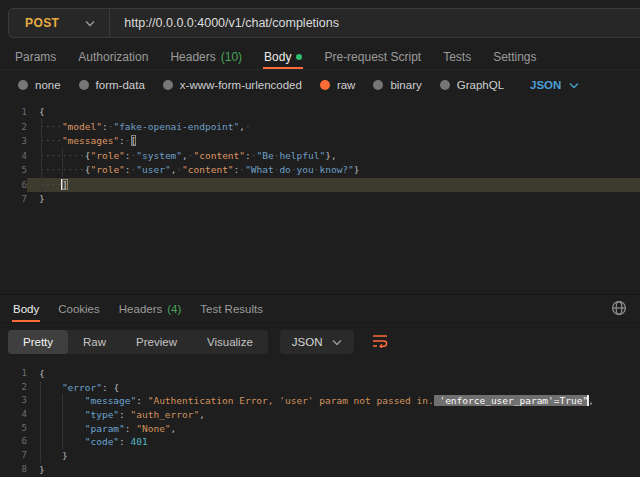  What do you see at coordinates (320, 415) in the screenshot?
I see `code-line: 4 "type": "auth_error",` at bounding box center [320, 415].